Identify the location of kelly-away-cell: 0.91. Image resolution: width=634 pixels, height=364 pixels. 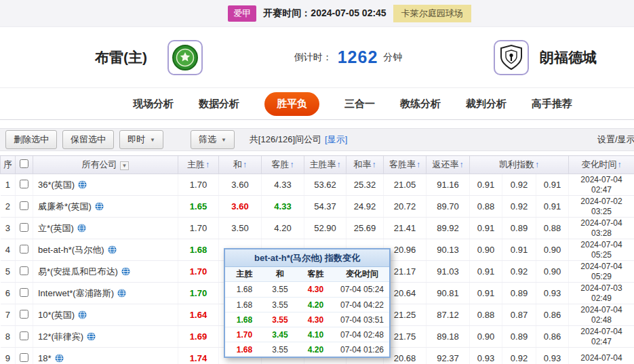
(553, 207).